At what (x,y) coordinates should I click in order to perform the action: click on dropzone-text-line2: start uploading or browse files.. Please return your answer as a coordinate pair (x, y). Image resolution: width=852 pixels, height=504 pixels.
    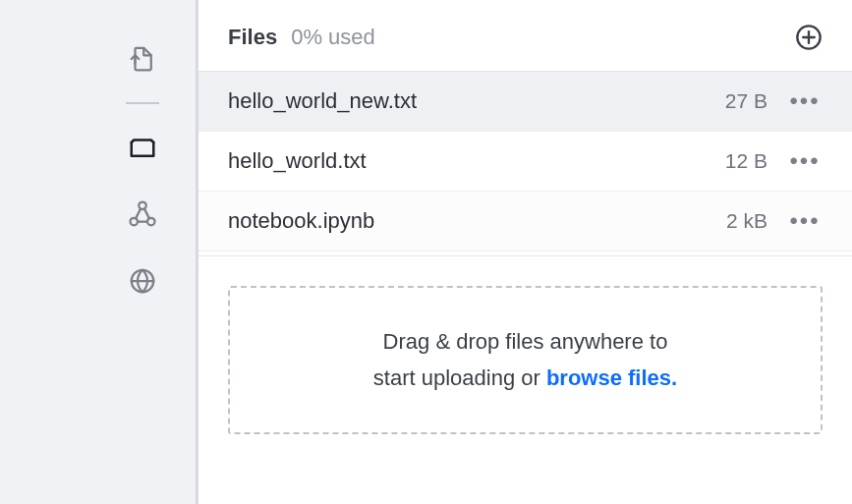
    Looking at the image, I should click on (525, 377).